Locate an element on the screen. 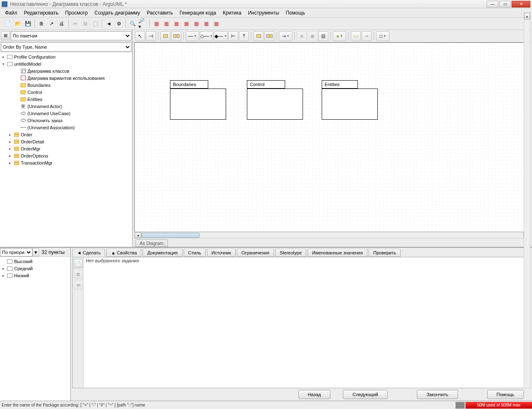 The height and width of the screenshot is (409, 532). canvas-scrollbar-v: ▴ is located at coordinates (527, 200).